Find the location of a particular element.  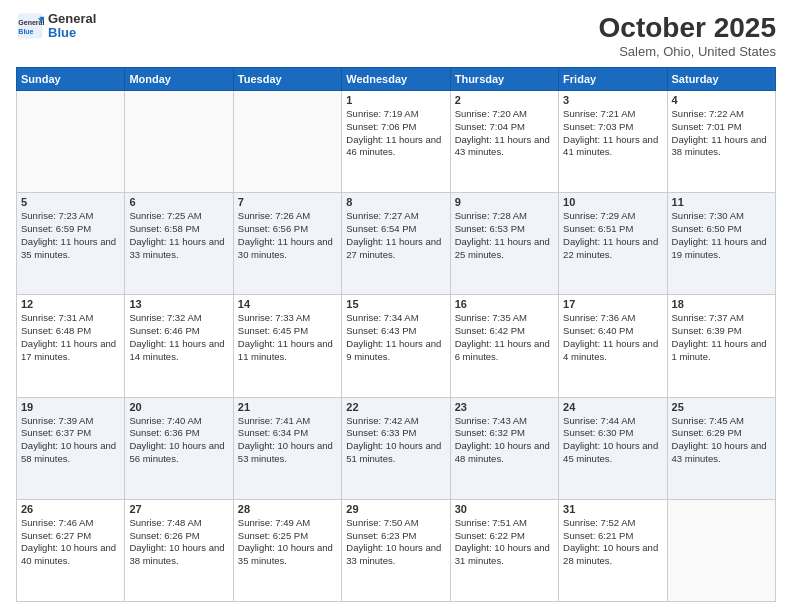

day-info: Sunrise: 7:30 AM Sunset: 6:50 PM Dayligh… is located at coordinates (722, 236).